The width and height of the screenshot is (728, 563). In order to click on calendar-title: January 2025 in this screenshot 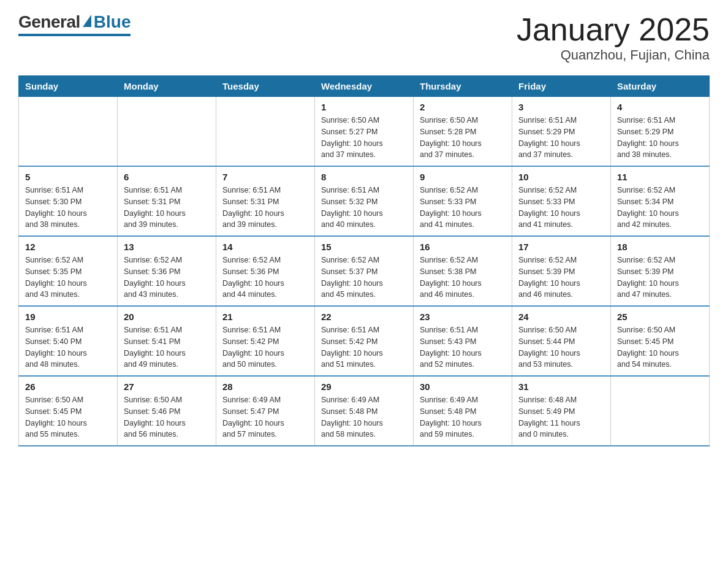, I will do `click(613, 29)`.